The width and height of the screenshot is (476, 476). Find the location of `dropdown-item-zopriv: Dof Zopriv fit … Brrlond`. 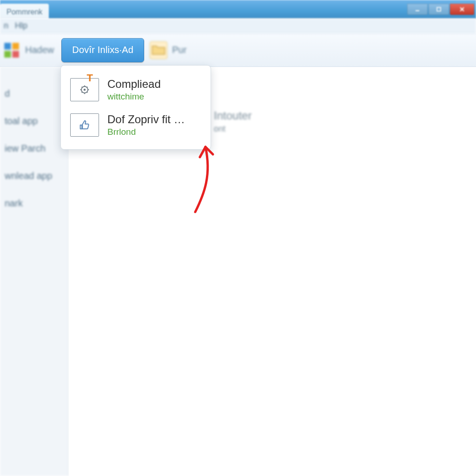

dropdown-item-zopriv: Dof Zopriv fit … Brrlond is located at coordinates (136, 125).